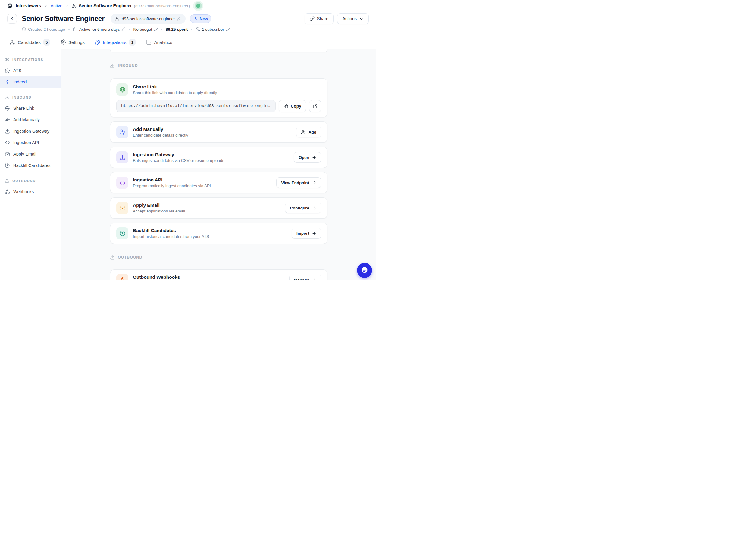 The image size is (752, 560). Describe the element at coordinates (115, 43) in the screenshot. I see `tab-integrations: Integrations 1` at that location.